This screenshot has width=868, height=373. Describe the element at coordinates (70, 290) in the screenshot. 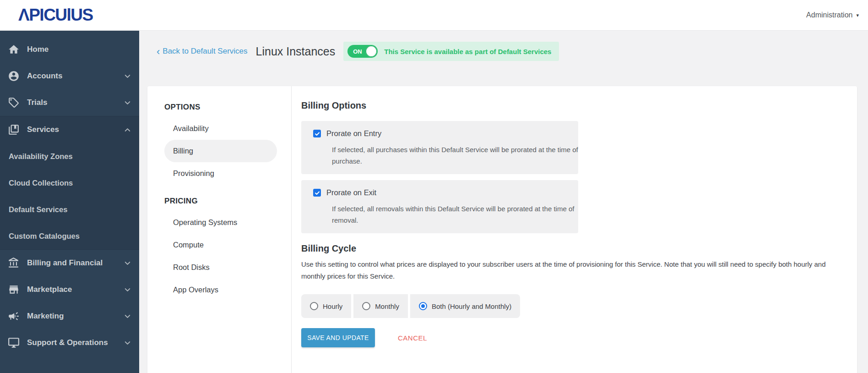

I see `sidebar-item-marketplace: Marketplace` at that location.